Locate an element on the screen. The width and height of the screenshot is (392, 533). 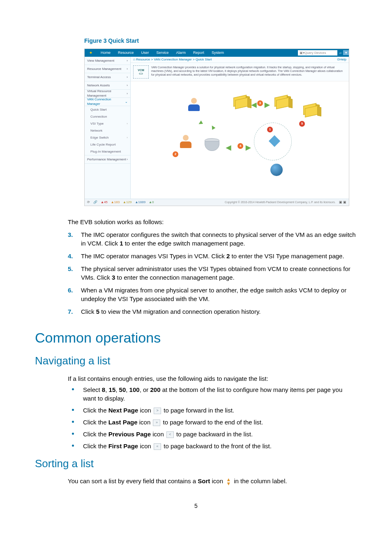
badge-4: 4 is located at coordinates (240, 146).